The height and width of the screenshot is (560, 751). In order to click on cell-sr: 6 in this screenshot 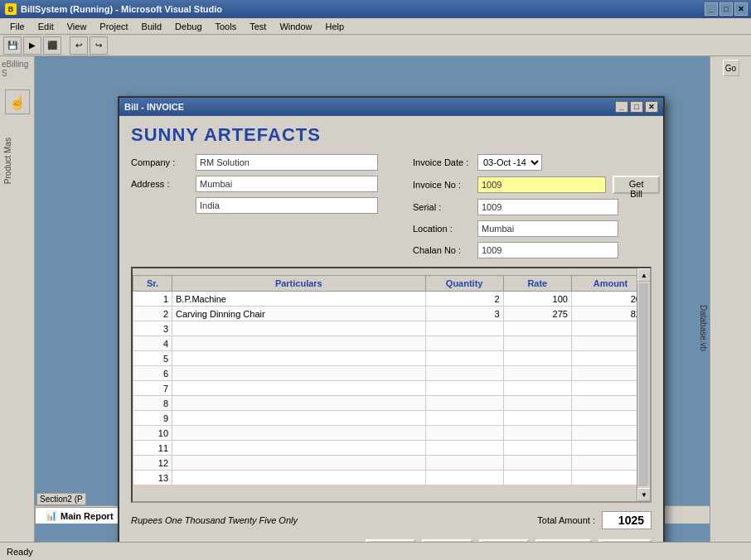, I will do `click(153, 374)`.